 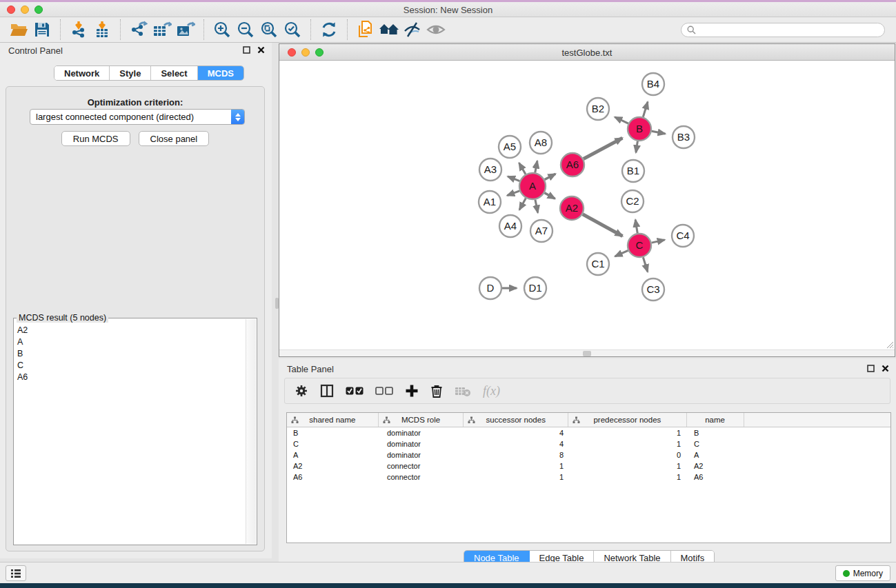 I want to click on edge-C-C4, so click(x=658, y=241).